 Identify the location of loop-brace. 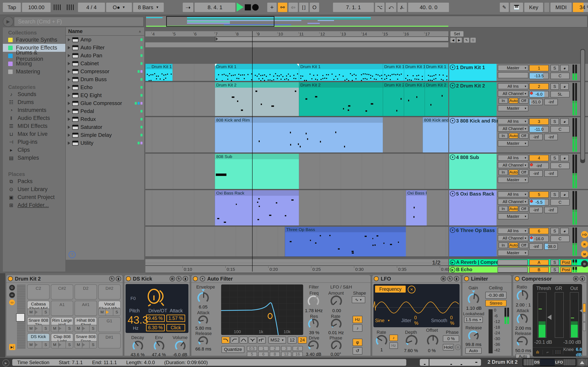
(332, 39).